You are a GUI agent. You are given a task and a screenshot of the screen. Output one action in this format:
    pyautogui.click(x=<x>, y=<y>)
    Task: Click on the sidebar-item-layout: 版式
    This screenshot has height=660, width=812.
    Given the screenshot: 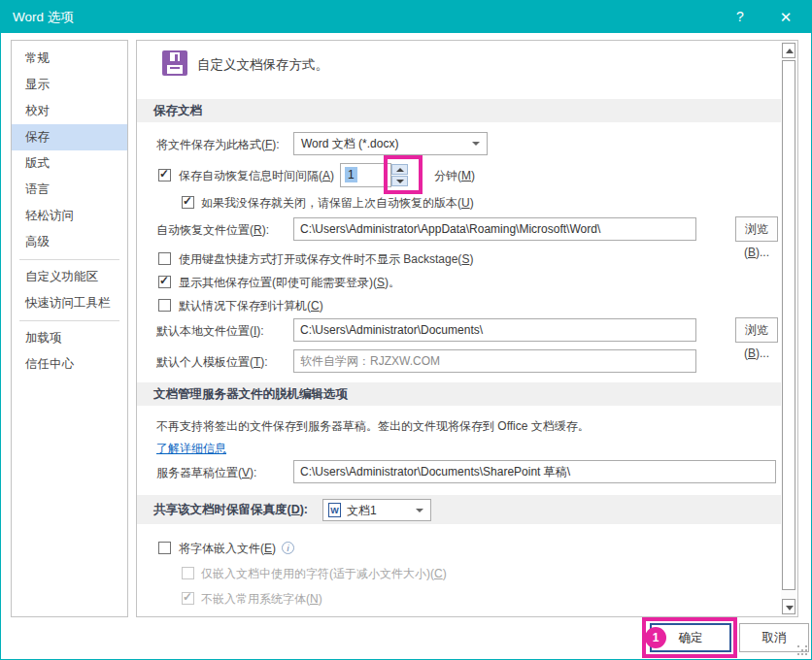 What is the action you would take?
    pyautogui.click(x=70, y=163)
    